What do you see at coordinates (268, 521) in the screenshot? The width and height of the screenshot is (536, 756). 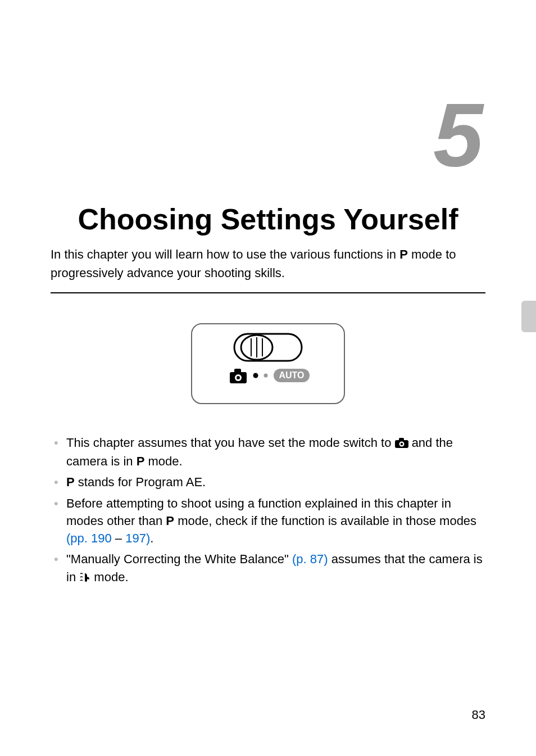 I see `bullet-3: Before attempting to shoot using a funct…` at bounding box center [268, 521].